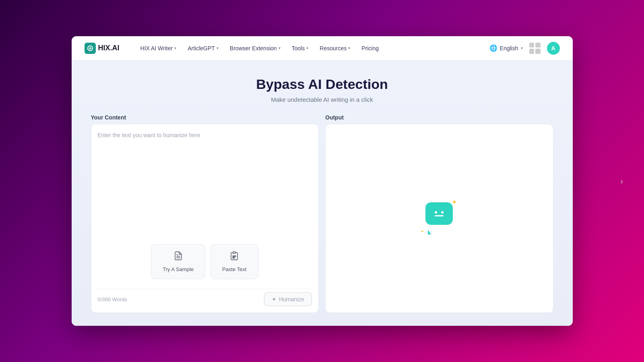 Image resolution: width=644 pixels, height=362 pixels. Describe the element at coordinates (335, 48) in the screenshot. I see `nav-item-resources: Resources ▾` at that location.